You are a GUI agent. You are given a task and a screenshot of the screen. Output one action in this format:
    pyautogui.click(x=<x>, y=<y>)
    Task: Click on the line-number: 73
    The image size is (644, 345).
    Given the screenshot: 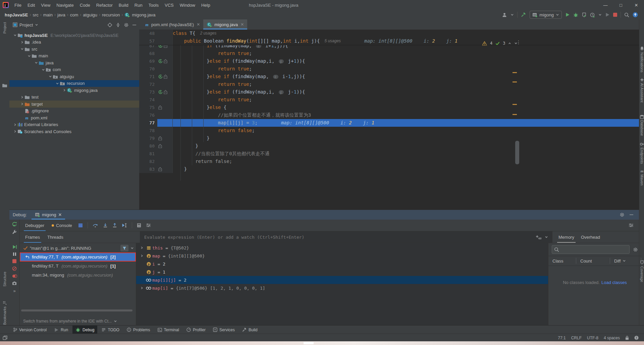 What is the action you would take?
    pyautogui.click(x=148, y=92)
    